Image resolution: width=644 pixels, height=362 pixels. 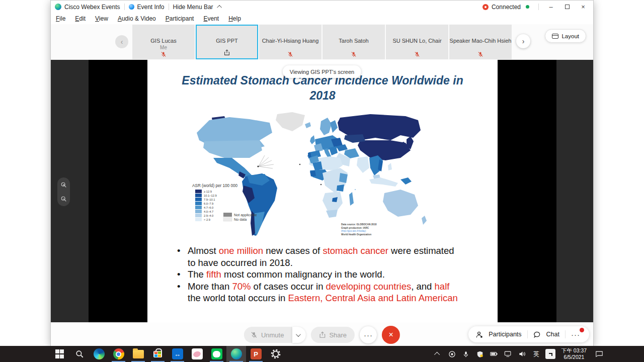 I want to click on tray-device-icon, so click(x=452, y=354).